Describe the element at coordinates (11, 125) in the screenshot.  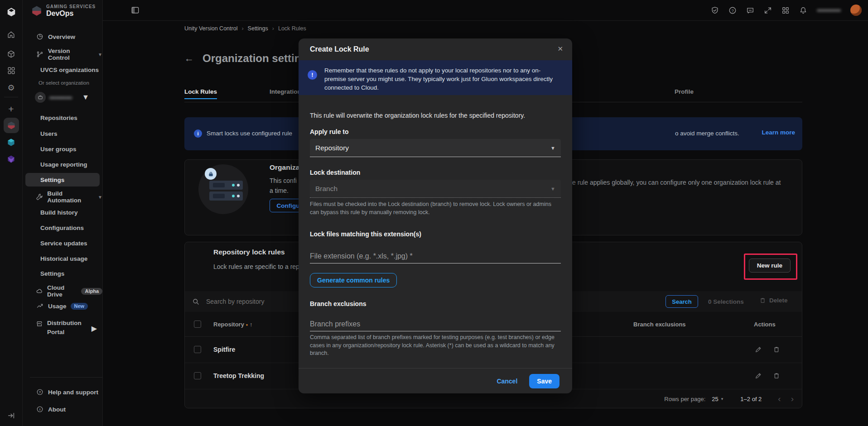
I see `devops-app-icon` at that location.